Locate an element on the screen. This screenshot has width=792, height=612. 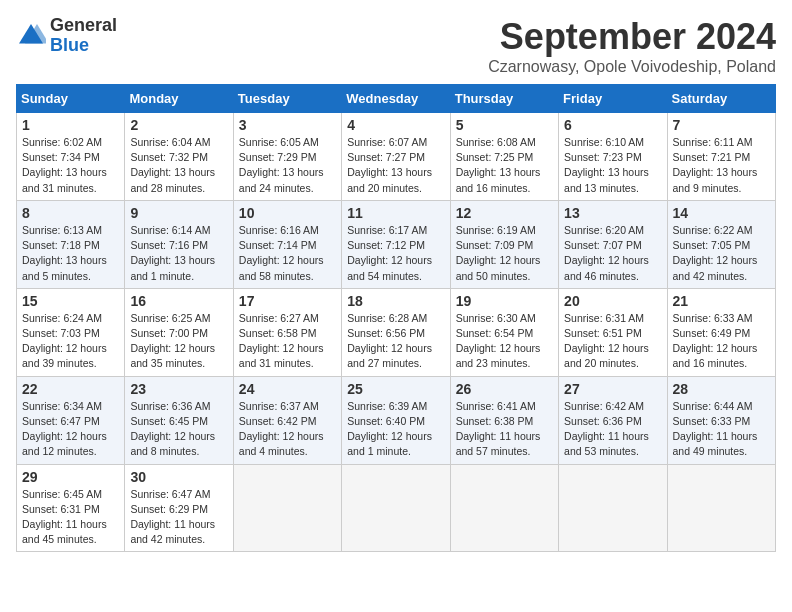
day-number: 20 is located at coordinates (612, 301).